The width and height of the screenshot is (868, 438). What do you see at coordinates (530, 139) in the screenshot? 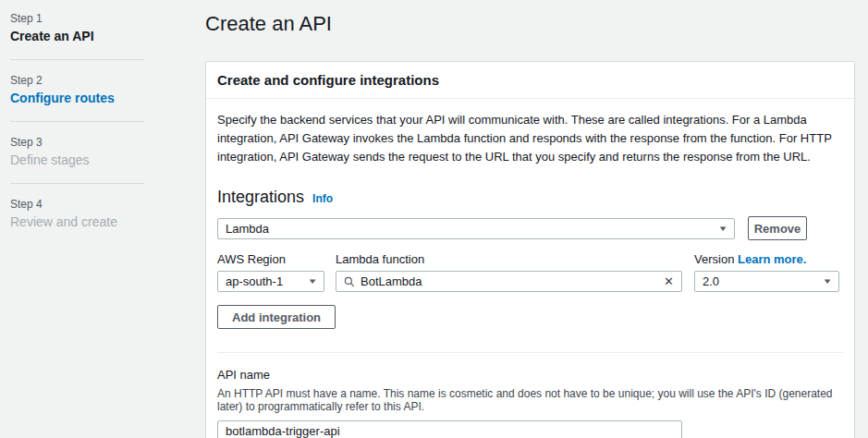
I see `integrations-description: Specify the backend services that your A…` at bounding box center [530, 139].